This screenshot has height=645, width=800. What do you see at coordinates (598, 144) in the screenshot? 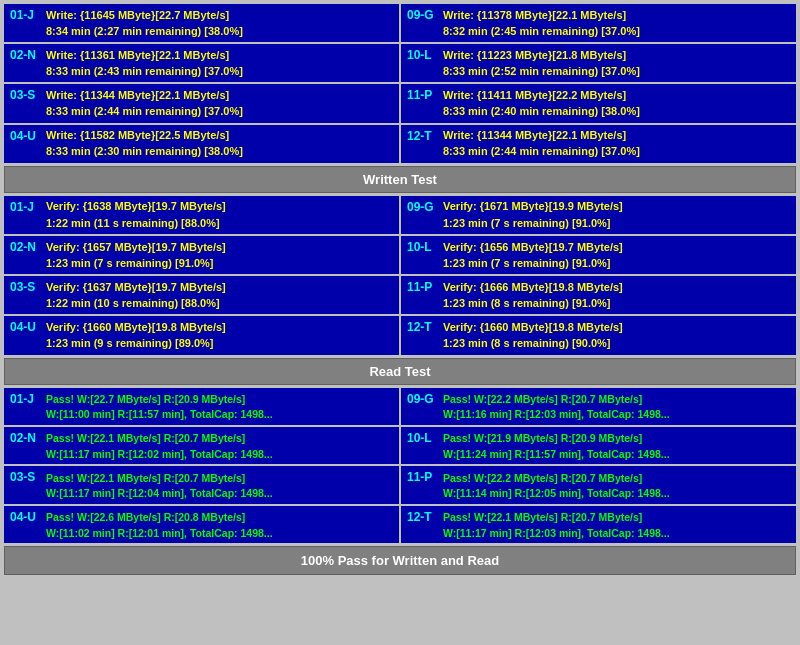
I see `write-cell-12-t: 12-T Write: {11344 MByte}[22.1 MByte/s] …` at bounding box center [598, 144].